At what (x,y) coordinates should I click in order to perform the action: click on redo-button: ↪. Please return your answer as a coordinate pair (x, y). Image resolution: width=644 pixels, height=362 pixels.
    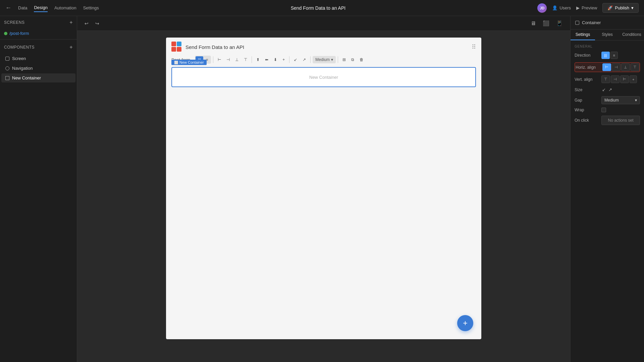
    Looking at the image, I should click on (97, 23).